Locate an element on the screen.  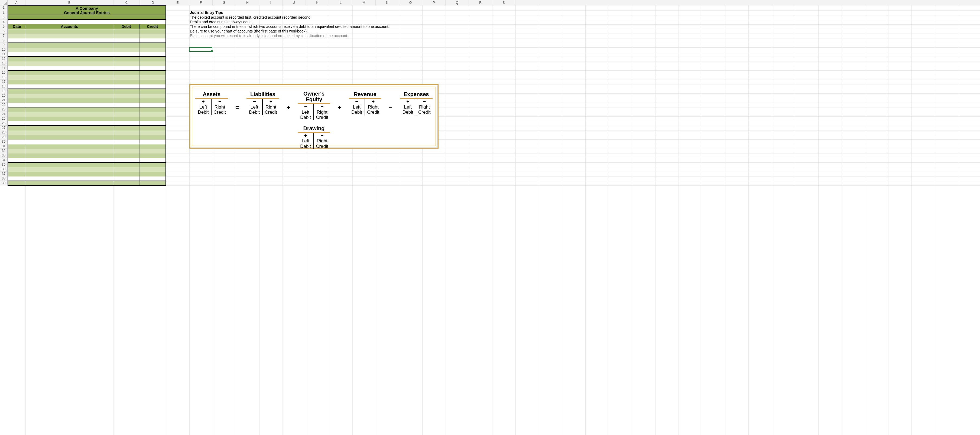
row-header: 11 is located at coordinates (4, 54).